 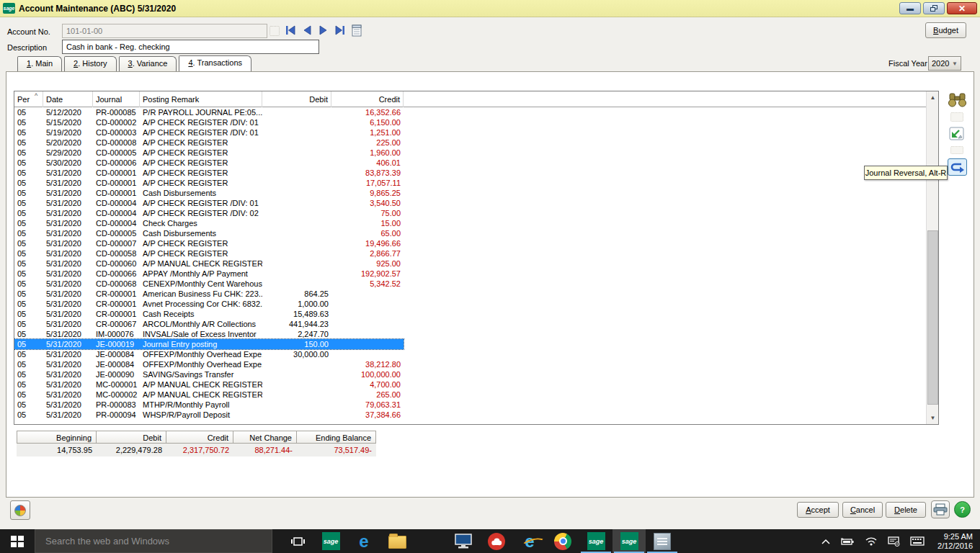 What do you see at coordinates (910, 9) in the screenshot?
I see `minimize-button: ▬` at bounding box center [910, 9].